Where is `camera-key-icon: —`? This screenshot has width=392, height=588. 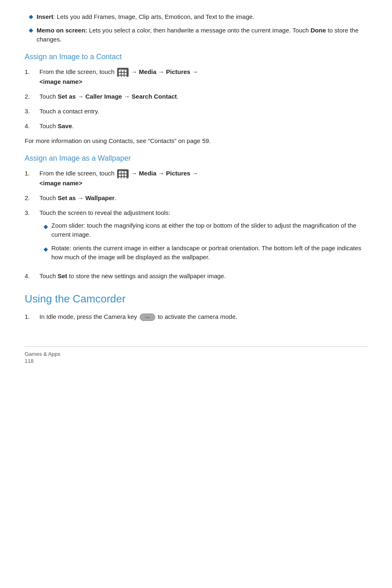
camera-key-icon: — is located at coordinates (148, 317).